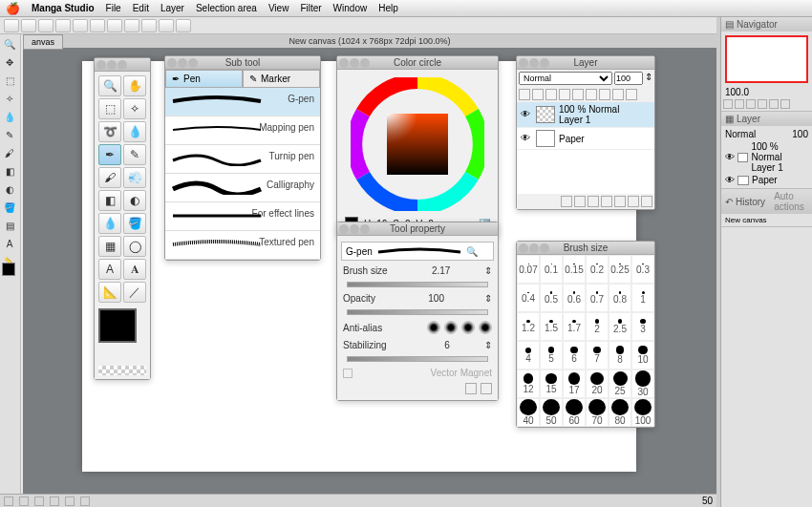  I want to click on tool-pen-icon: ✒, so click(110, 155).